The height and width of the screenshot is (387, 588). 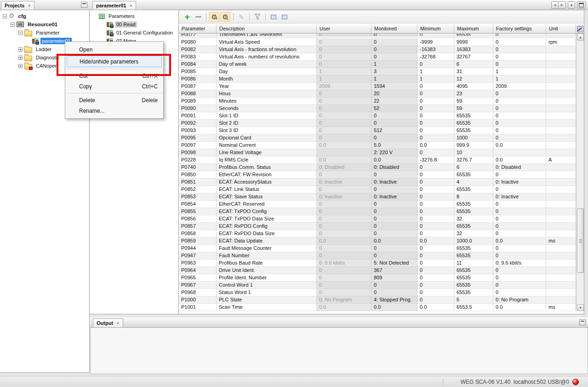 I want to click on cell-user: 0: No Program, so click(x=344, y=300).